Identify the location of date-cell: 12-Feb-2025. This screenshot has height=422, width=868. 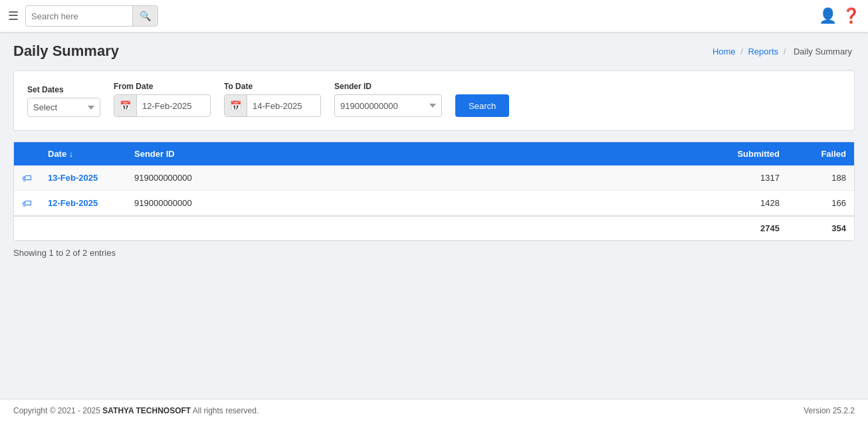
(83, 203).